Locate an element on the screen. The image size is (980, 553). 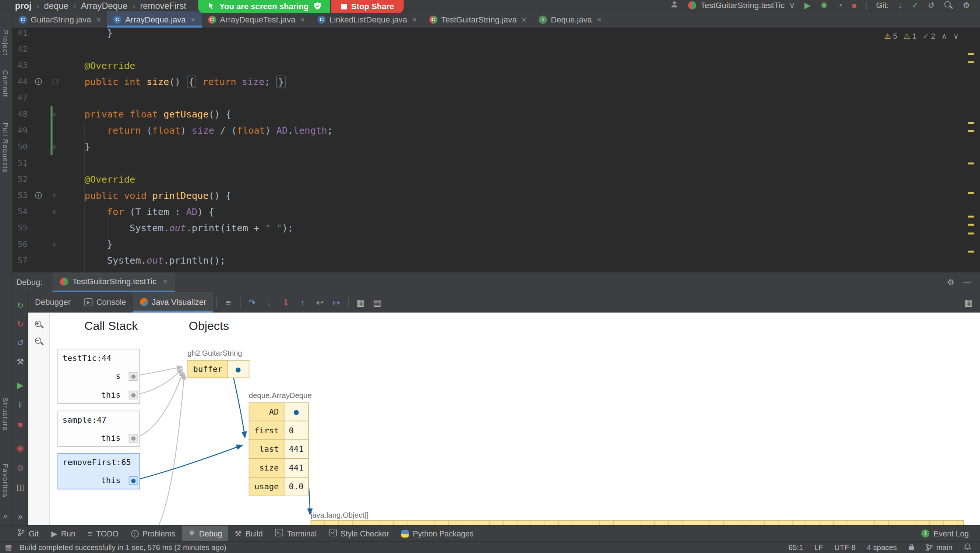
force-step-into-icon: ⇓ is located at coordinates (286, 302).